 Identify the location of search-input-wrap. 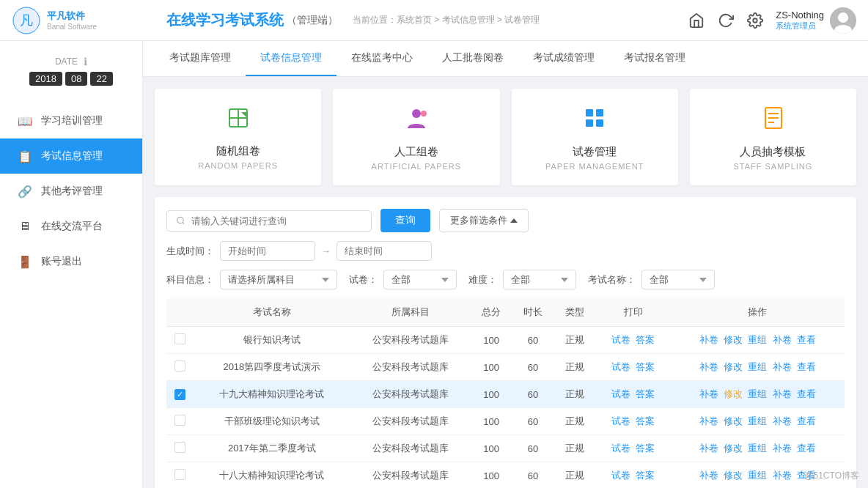
(269, 221).